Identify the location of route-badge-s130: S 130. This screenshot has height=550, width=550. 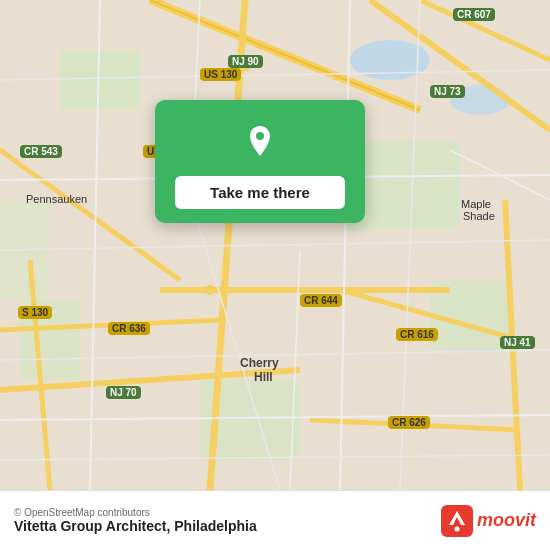
(35, 312).